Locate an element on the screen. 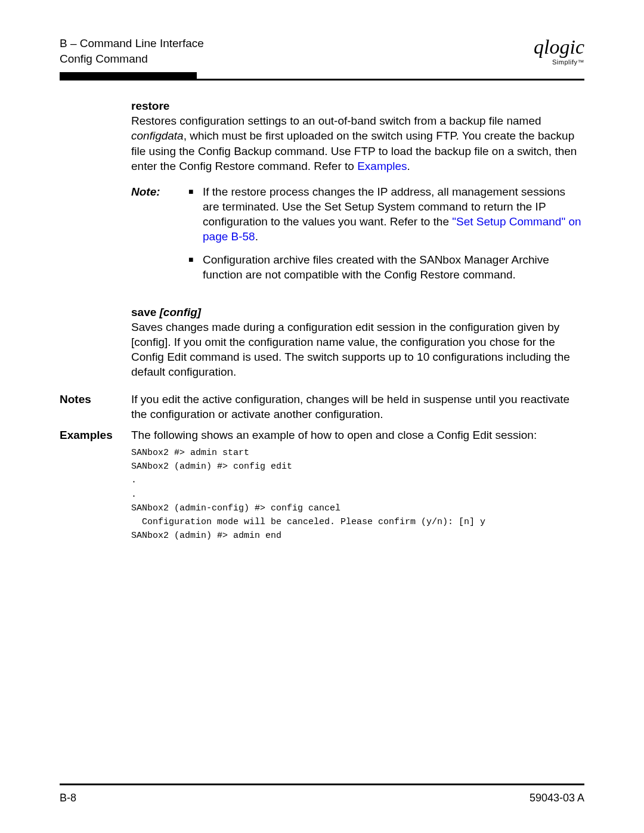 Image resolution: width=644 pixels, height=833 pixels. footer-page-number: B-8 is located at coordinates (68, 798).